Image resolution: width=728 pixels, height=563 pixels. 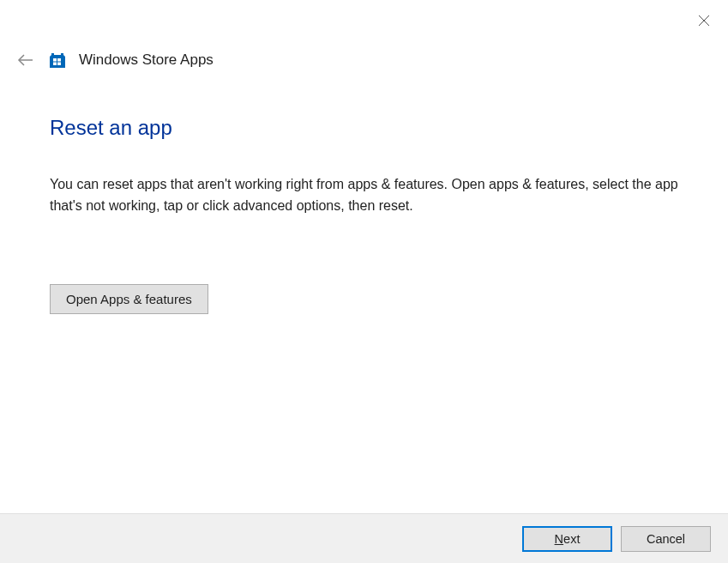 What do you see at coordinates (376, 128) in the screenshot?
I see `page-title: Reset an app` at bounding box center [376, 128].